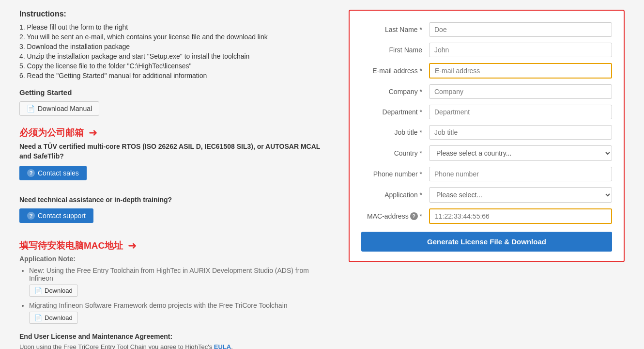  Describe the element at coordinates (174, 76) in the screenshot. I see `instruction-step: Read the "Getting Started" manual for ad…` at that location.